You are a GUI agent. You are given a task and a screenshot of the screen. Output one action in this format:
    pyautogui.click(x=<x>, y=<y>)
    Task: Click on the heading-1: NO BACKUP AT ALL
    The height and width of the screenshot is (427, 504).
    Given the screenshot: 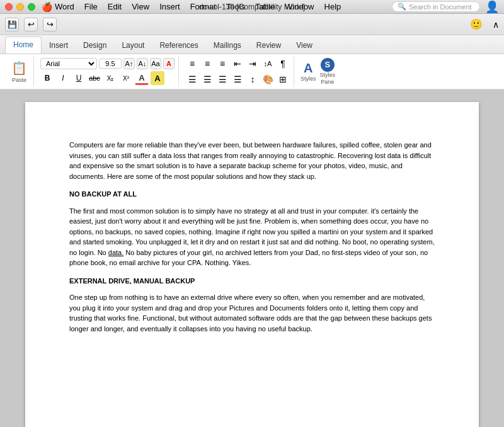 What is the action you would take?
    pyautogui.click(x=252, y=194)
    